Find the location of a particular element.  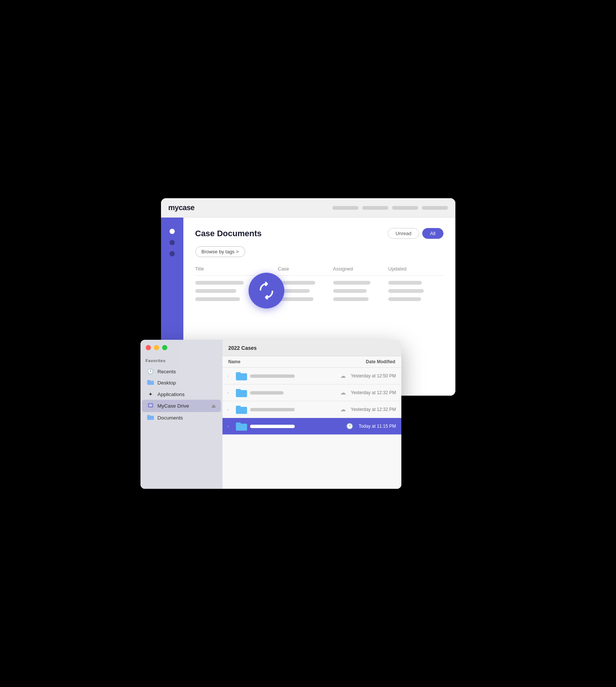

clock-icon: 🕐 is located at coordinates (151, 371).